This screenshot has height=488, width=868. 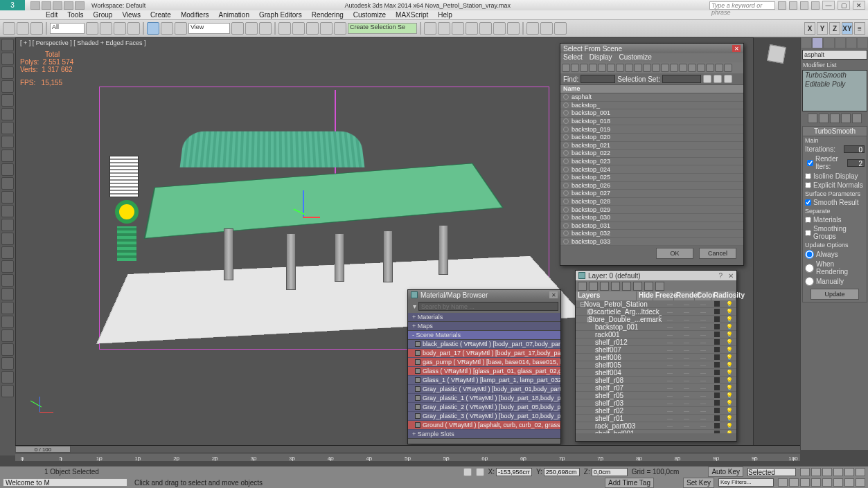 I want to click on update-rendering-radio, so click(x=809, y=269).